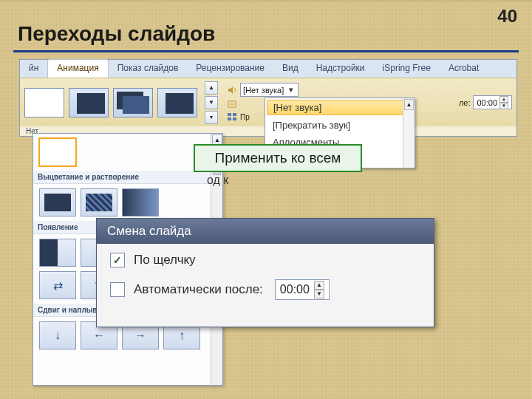 This screenshot has width=532, height=399. Describe the element at coordinates (117, 290) in the screenshot. I see `checkbox-auto-after` at that location.